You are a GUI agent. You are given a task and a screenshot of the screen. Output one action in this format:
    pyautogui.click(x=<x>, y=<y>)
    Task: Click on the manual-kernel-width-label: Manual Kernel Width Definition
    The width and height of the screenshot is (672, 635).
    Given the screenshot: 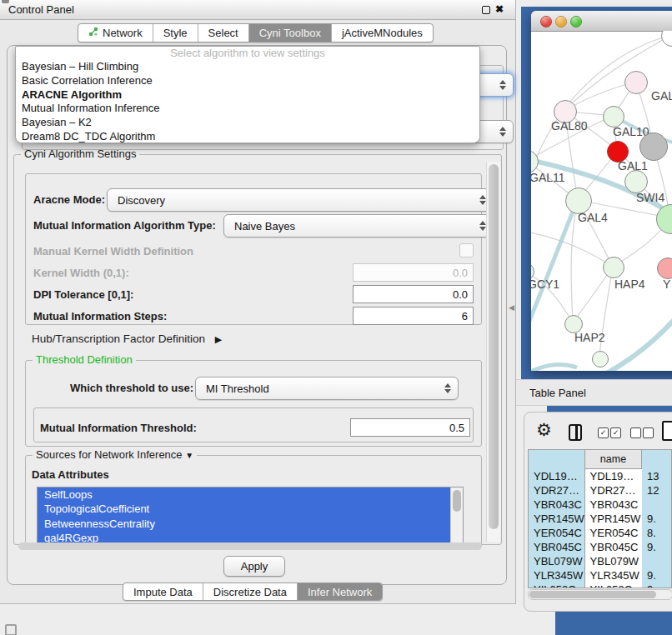 What is the action you would take?
    pyautogui.click(x=113, y=252)
    